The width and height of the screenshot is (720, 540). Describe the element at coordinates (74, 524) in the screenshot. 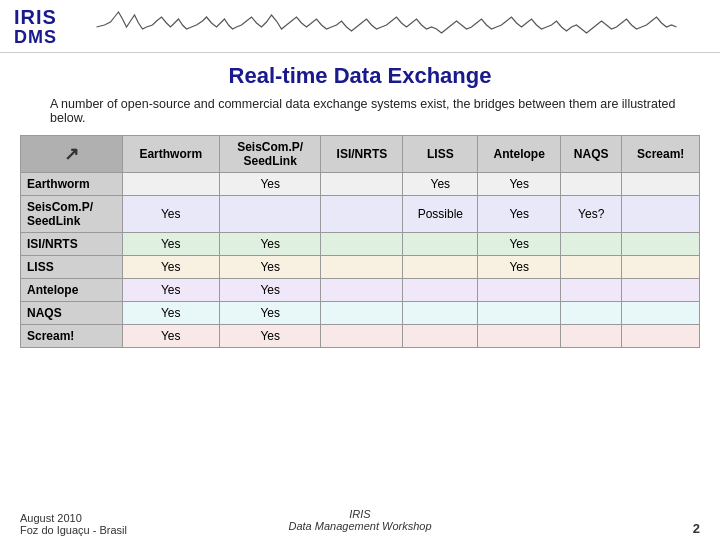

I see `footer-location: August 2010 Foz do Iguaçu - Brasil` at that location.